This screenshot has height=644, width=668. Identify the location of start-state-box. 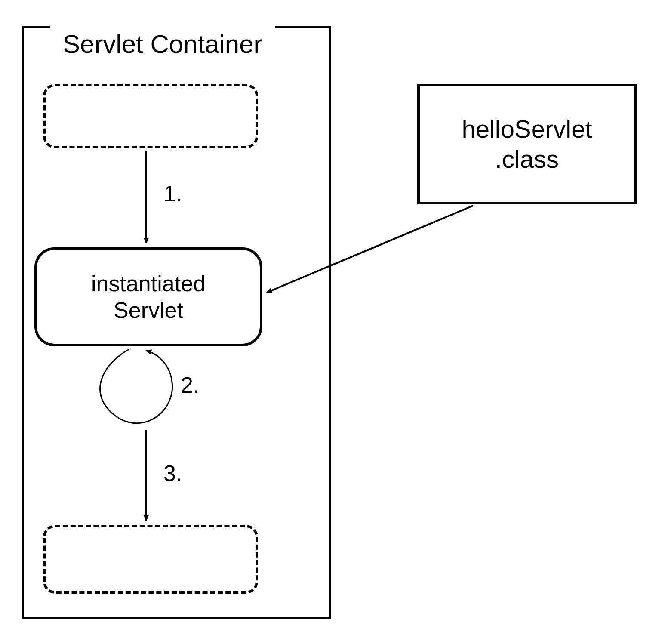
(151, 116).